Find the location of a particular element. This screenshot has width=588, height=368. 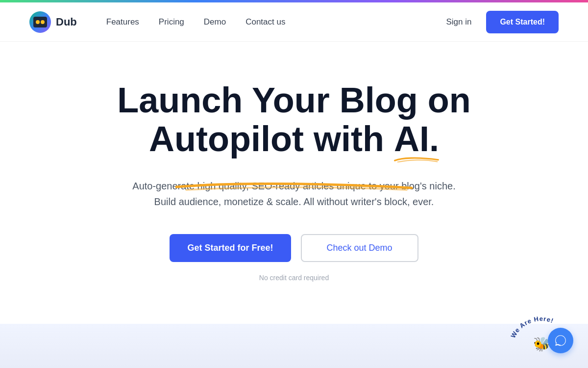

hero-title-highlight: AI. is located at coordinates (416, 139).